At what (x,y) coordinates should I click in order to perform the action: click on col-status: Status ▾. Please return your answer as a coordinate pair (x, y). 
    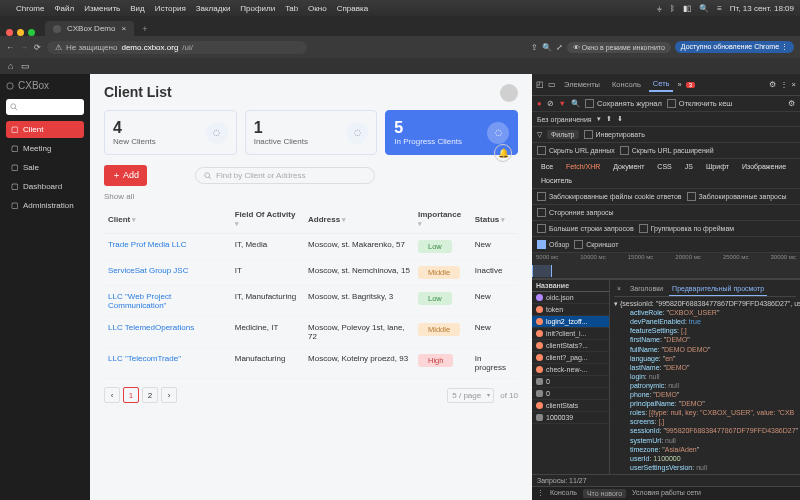
    Looking at the image, I should click on (494, 220).